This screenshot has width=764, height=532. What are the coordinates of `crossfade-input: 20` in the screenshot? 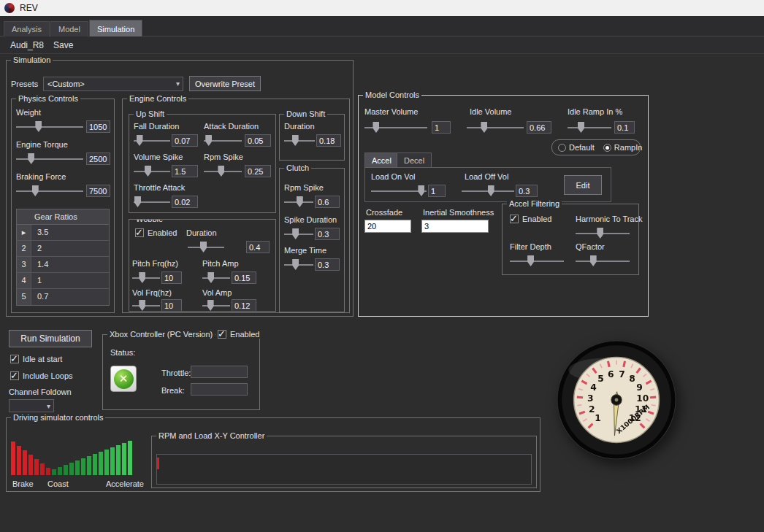 It's located at (388, 226).